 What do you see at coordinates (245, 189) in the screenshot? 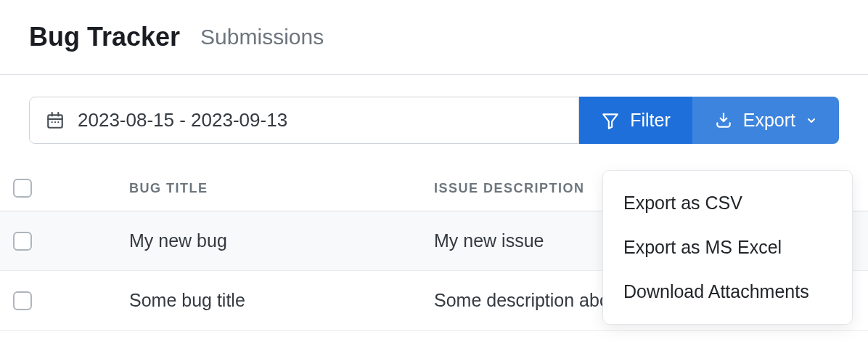
I see `column-header-bug-title: Bug Title` at bounding box center [245, 189].